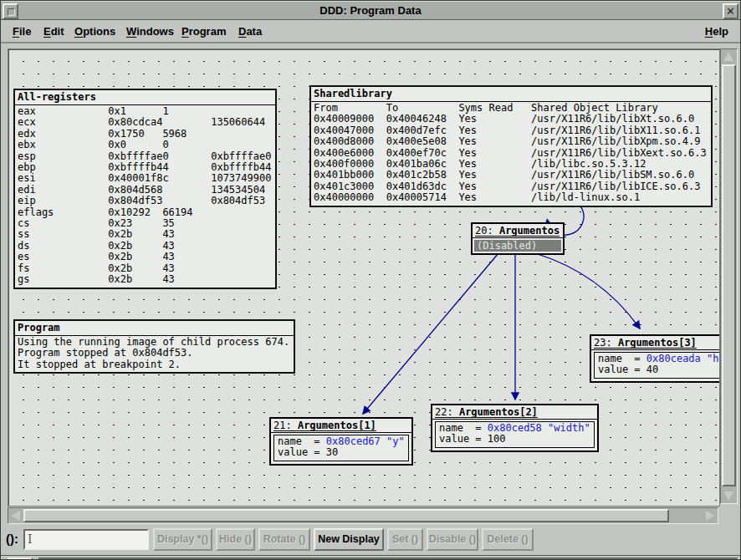  I want to click on display-button: Display *(), so click(182, 540).